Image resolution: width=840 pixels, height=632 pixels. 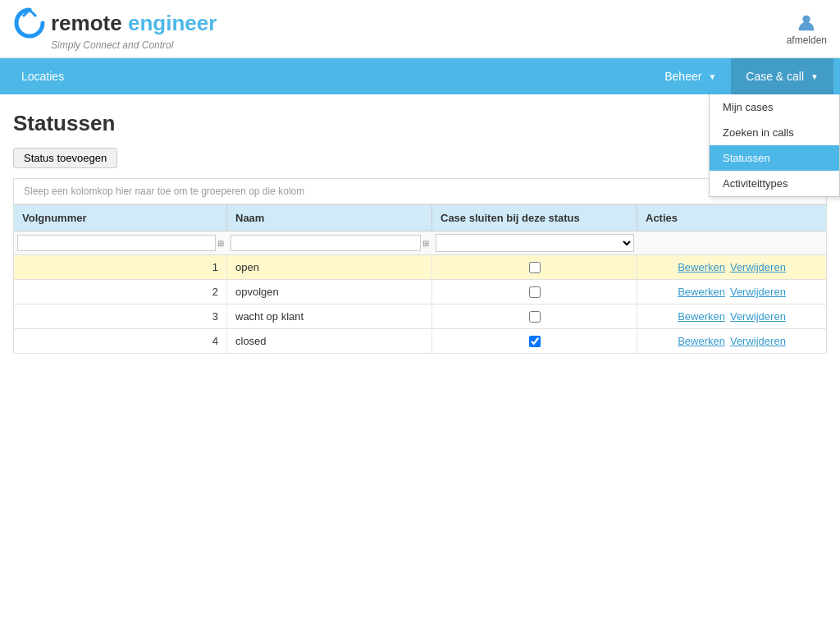 What do you see at coordinates (815, 77) in the screenshot?
I see `case-call-dropdown-arrow: ▼` at bounding box center [815, 77].